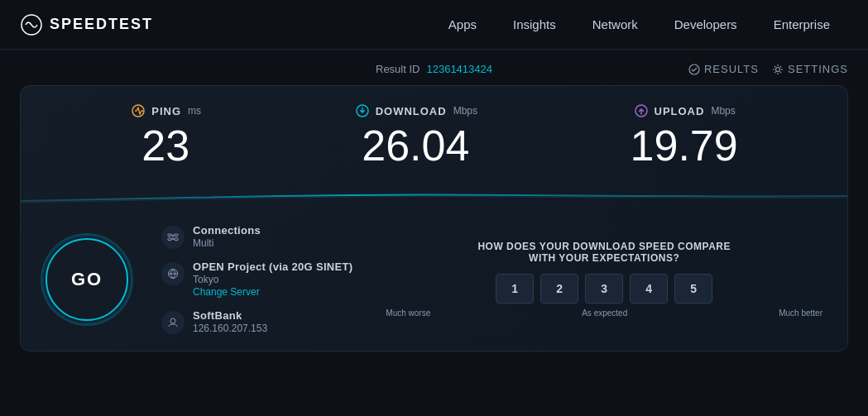  What do you see at coordinates (230, 316) in the screenshot?
I see `isp-name: SoftBank` at bounding box center [230, 316].